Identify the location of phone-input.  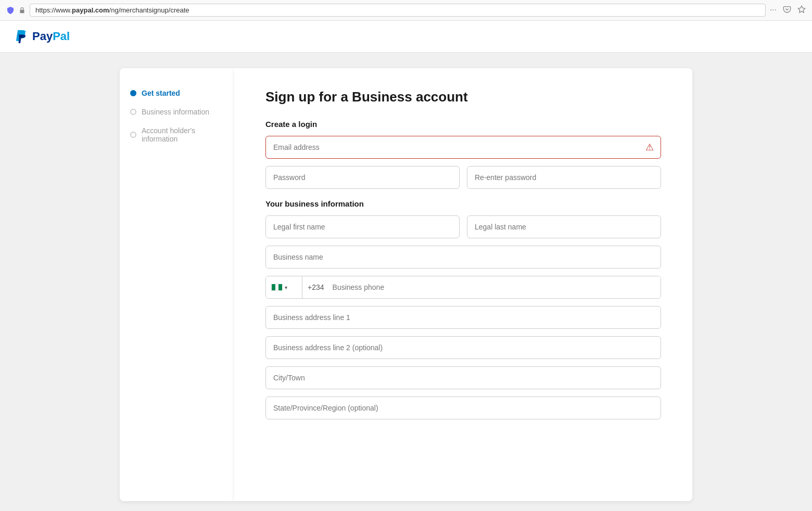
(493, 287).